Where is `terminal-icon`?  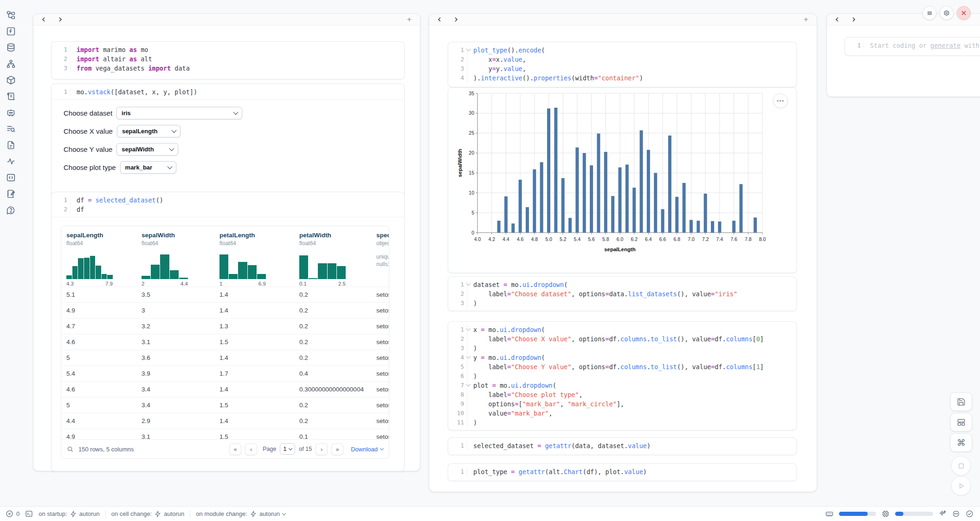 terminal-icon is located at coordinates (29, 514).